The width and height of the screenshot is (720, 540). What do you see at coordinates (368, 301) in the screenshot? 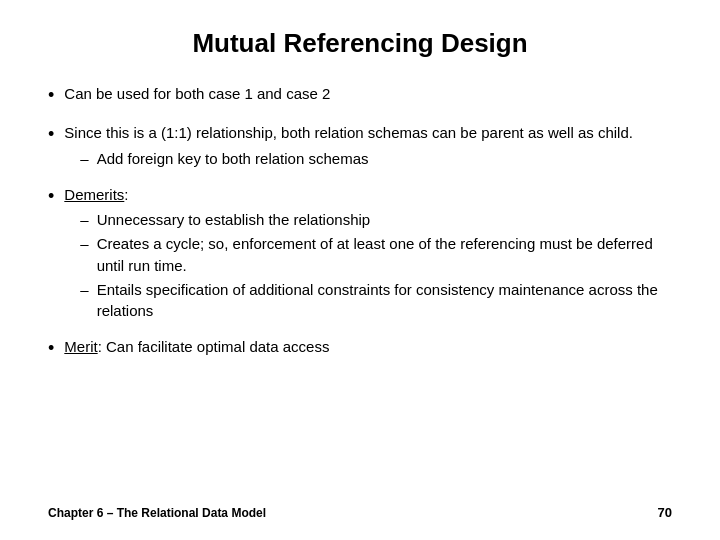
I see `sub-item-3-3: – Entails specification of additional co…` at bounding box center [368, 301].